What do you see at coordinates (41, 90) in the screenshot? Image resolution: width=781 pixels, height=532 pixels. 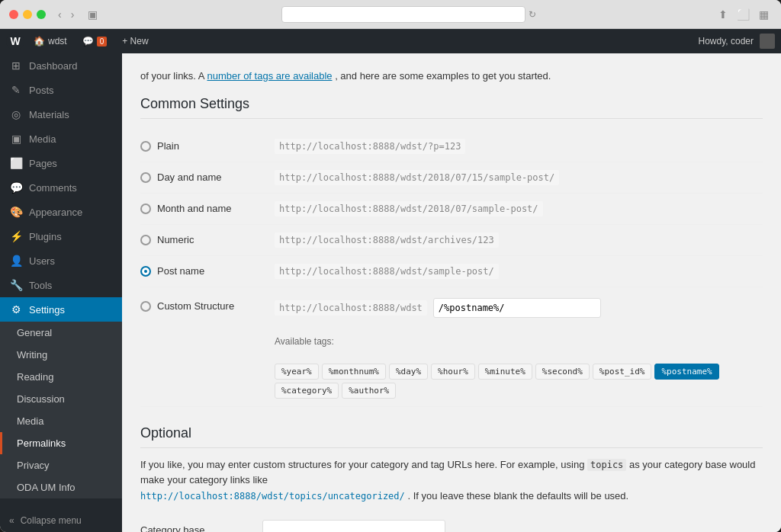 I see `sidebar-item-label: Posts` at bounding box center [41, 90].